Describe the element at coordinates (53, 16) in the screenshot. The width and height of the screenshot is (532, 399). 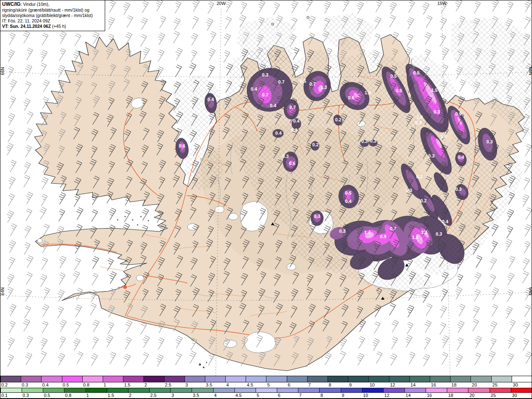
I see `info-box: UWC/IG: Vindur (10m), rigning/skúrir (gr…` at that location.